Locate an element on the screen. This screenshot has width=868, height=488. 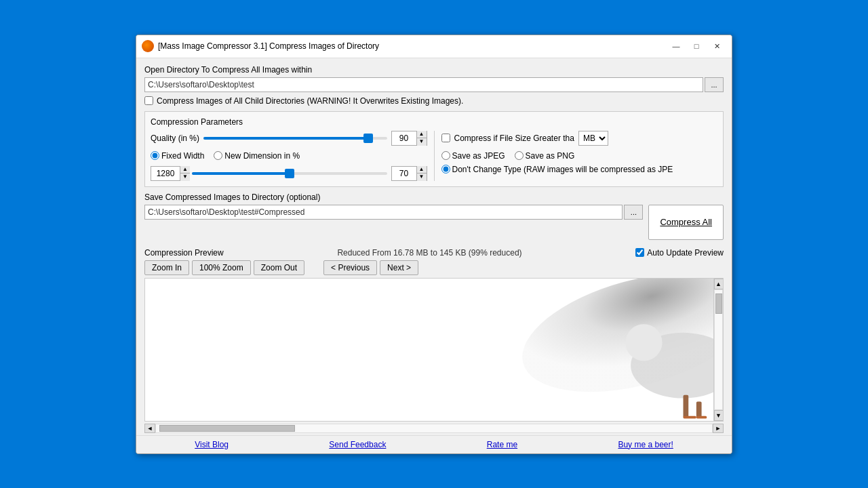
auto-update-row: Auto Update Preview is located at coordinates (679, 253).